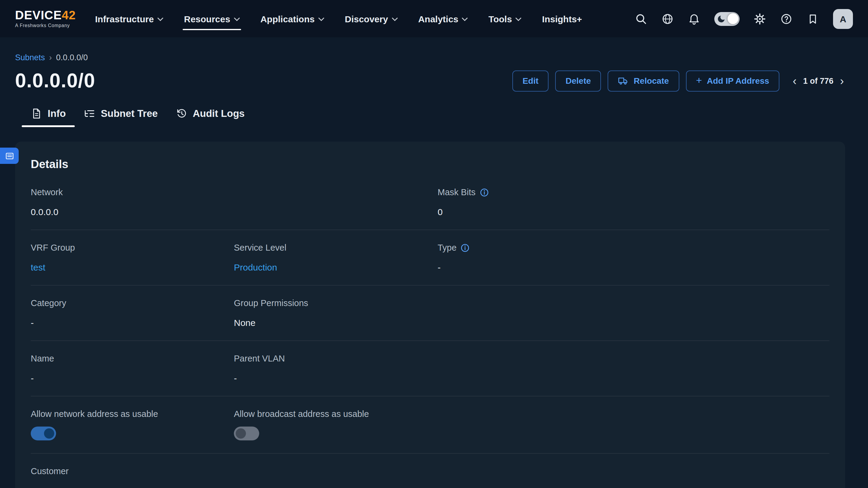 This screenshot has height=488, width=868. I want to click on tab-bar: Info Subnet Tree Audit Logs, so click(430, 117).